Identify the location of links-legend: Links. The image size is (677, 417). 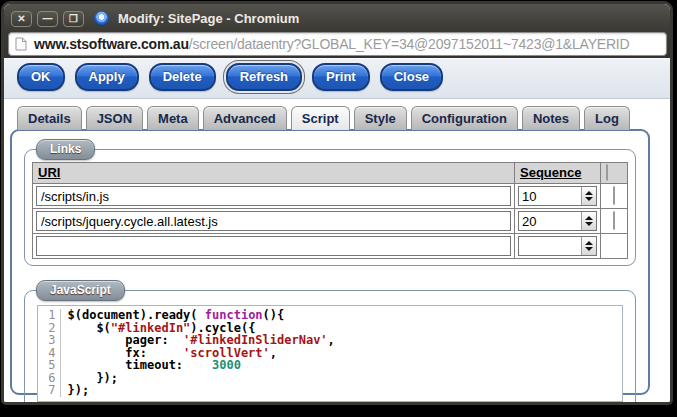
(66, 150).